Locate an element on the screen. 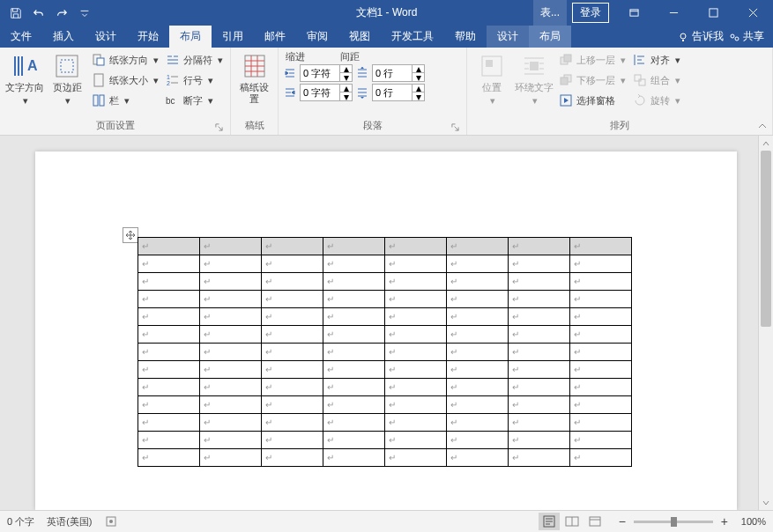 The image size is (773, 532). orientation-button: 纸张方向▾ is located at coordinates (125, 60).